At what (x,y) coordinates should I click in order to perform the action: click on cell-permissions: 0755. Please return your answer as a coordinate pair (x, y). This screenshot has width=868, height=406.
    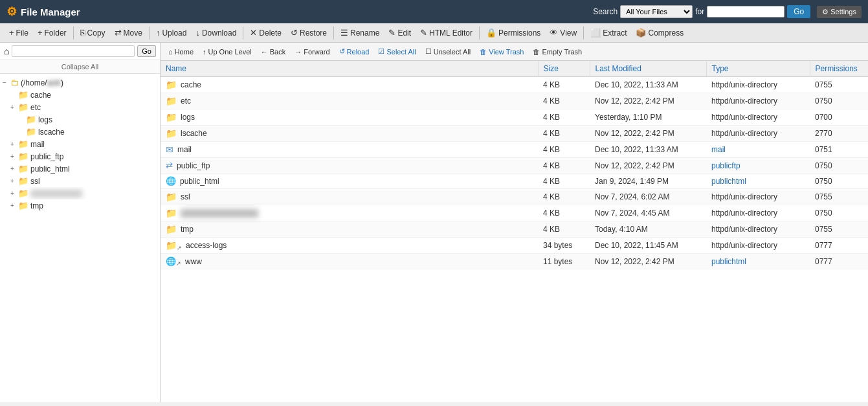
    Looking at the image, I should click on (839, 197).